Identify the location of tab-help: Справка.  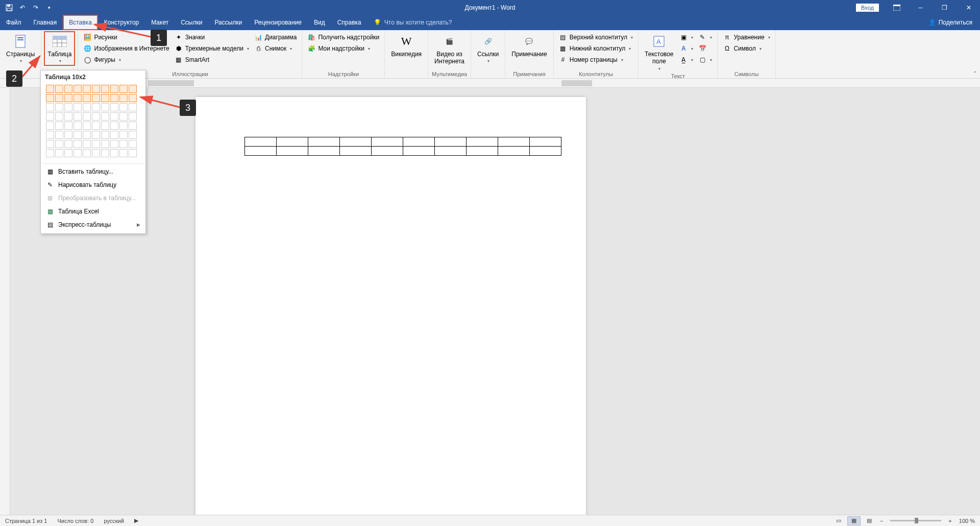
(349, 22).